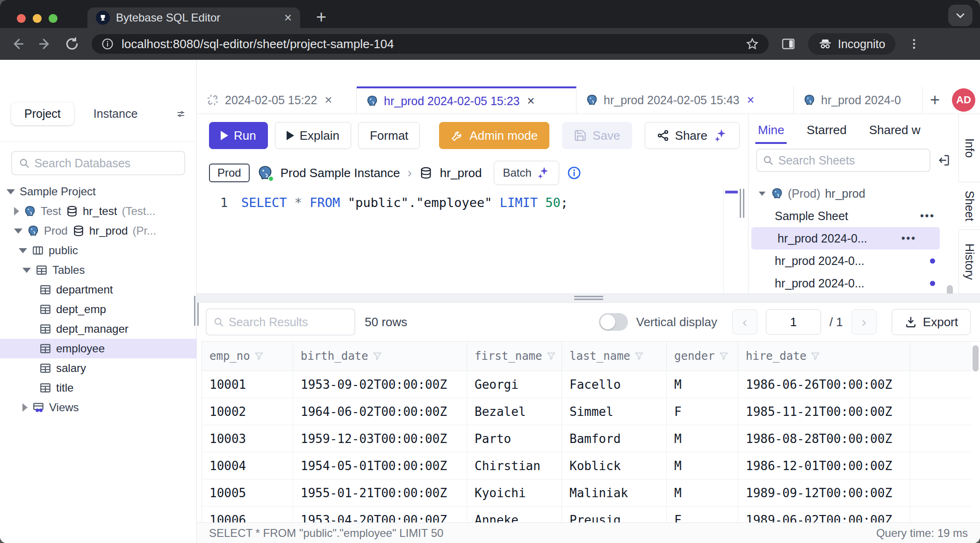 This screenshot has width=980, height=543. Describe the element at coordinates (248, 493) in the screenshot. I see `table-cell: 10005` at that location.